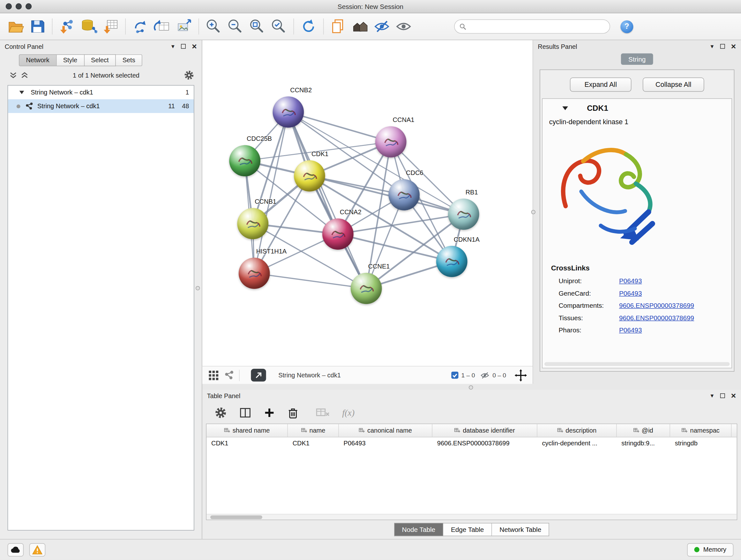 This screenshot has height=560, width=741. Describe the element at coordinates (279, 26) in the screenshot. I see `zoom-selected-button` at that location.